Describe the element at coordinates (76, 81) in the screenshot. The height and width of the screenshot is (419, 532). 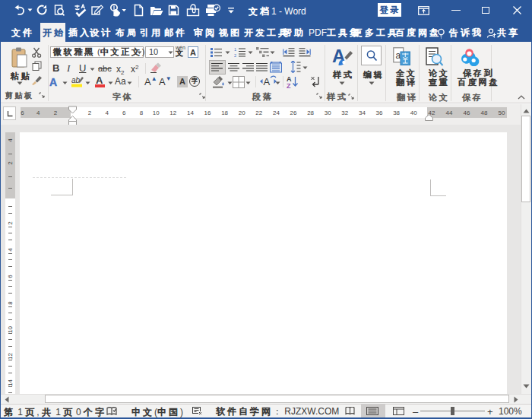
I see `svg-text: ab` at that location.